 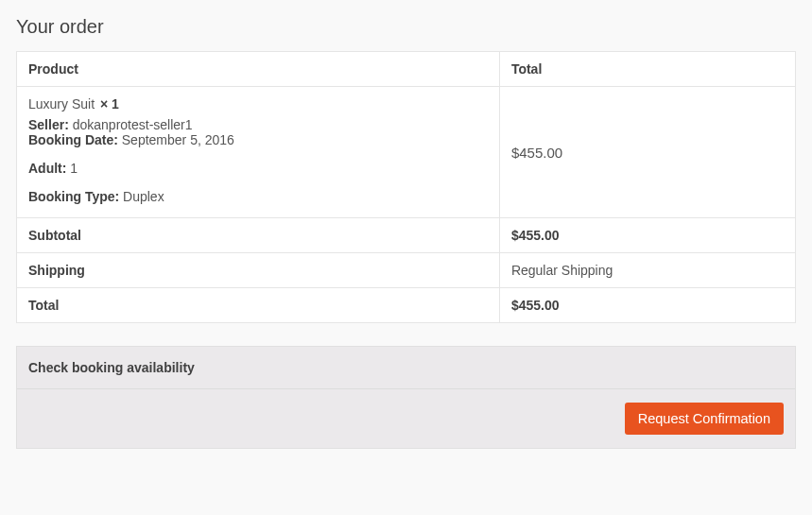 I want to click on request-confirmation-button: Request Confirmation, so click(x=704, y=419).